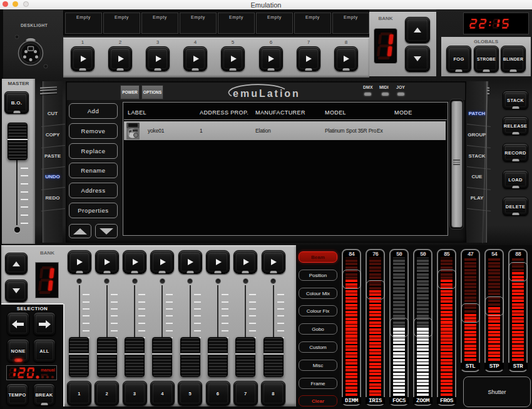  I want to click on svg-text: emuLation, so click(267, 94).